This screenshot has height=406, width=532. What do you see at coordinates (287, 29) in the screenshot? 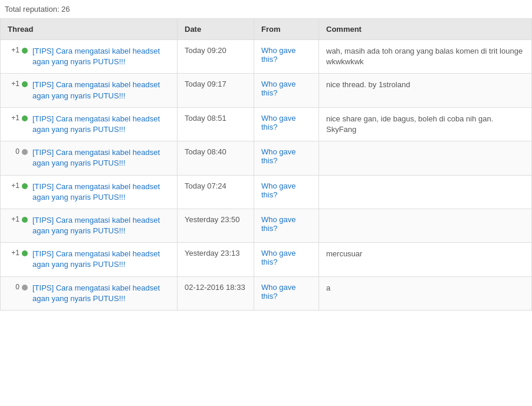
I see `column-from: From` at bounding box center [287, 29].